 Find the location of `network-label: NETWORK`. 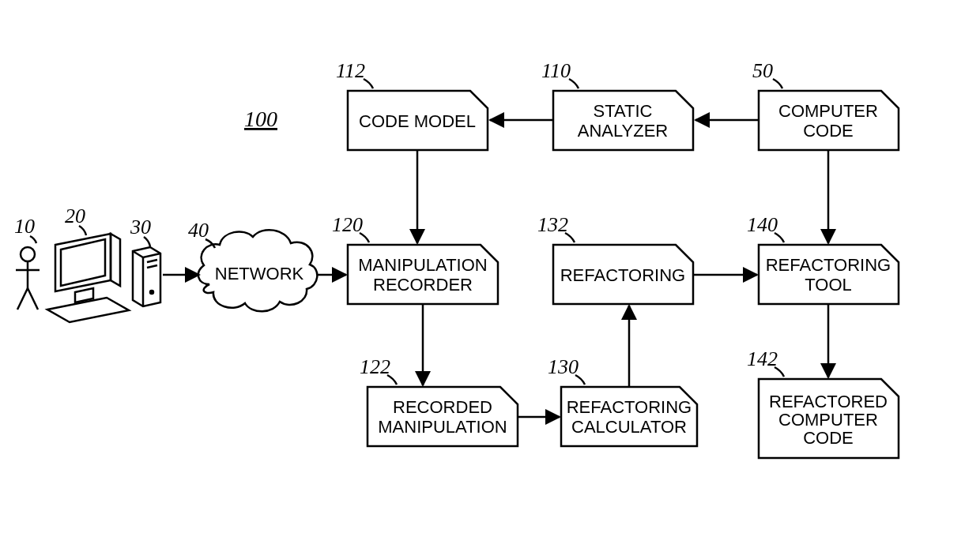

network-label: NETWORK is located at coordinates (259, 273).